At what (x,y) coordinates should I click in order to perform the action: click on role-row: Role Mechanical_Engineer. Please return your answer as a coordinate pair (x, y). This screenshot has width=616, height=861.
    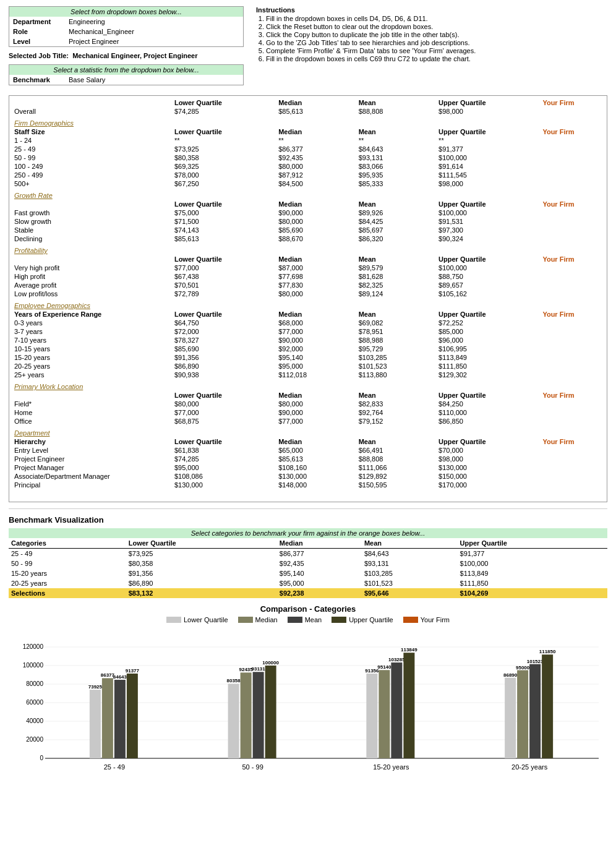
    Looking at the image, I should click on (126, 32).